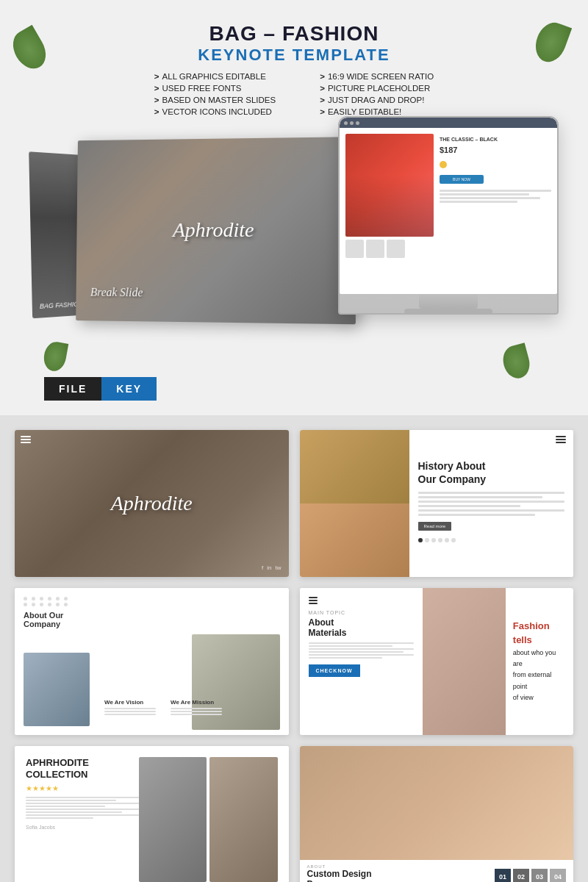  What do you see at coordinates (448, 312) in the screenshot?
I see `monitor-base` at bounding box center [448, 312].